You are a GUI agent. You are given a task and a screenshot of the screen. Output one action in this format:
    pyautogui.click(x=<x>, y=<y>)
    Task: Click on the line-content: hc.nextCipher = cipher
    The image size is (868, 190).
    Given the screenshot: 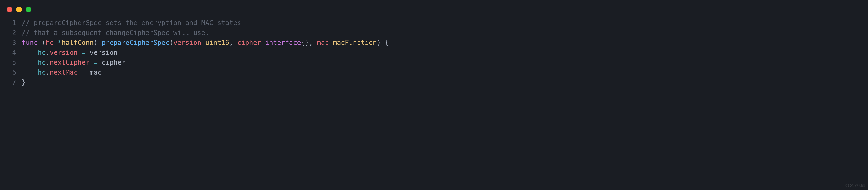 What is the action you would take?
    pyautogui.click(x=73, y=63)
    